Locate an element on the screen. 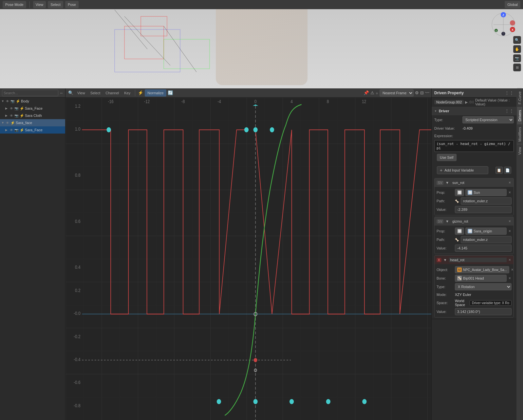 This screenshot has width=523, height=420. visibility-sara-face: 👁 is located at coordinates (11, 109).